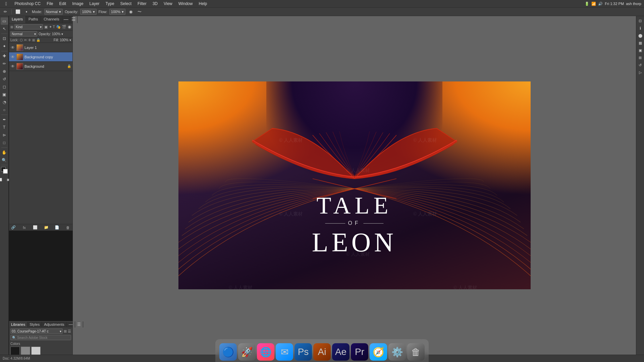 This screenshot has height=362, width=644. What do you see at coordinates (341, 352) in the screenshot?
I see `dock-aftereffects: Ae` at bounding box center [341, 352].